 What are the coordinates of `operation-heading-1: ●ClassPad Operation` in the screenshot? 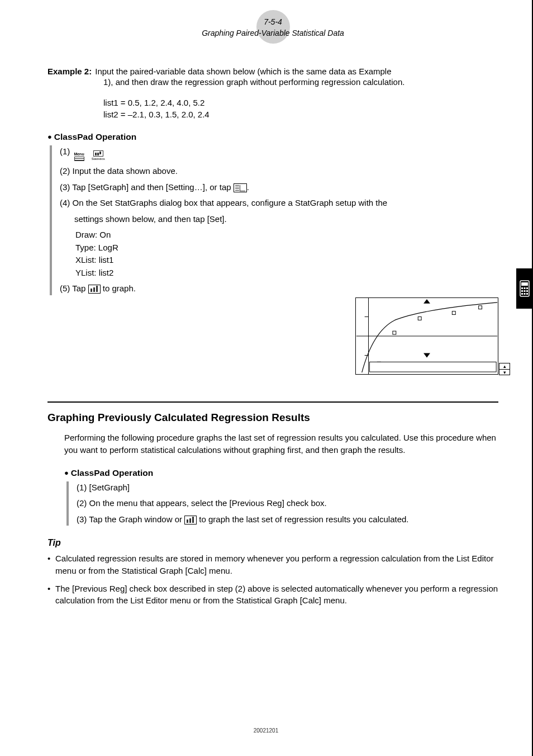 It's located at (273, 137).